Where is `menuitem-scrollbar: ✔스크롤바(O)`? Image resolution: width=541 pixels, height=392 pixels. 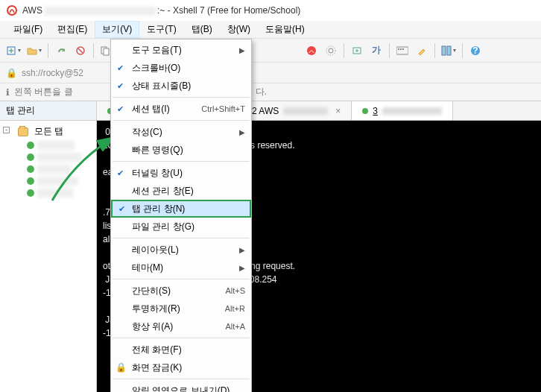
menuitem-scrollbar: ✔스크롤바(O) is located at coordinates (181, 68).